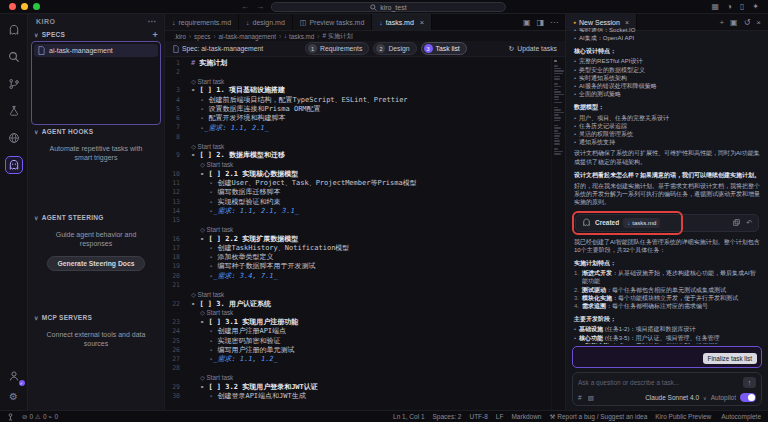 The image size is (768, 422). I want to click on finalize-task-list-button: Finalize task list, so click(730, 358).